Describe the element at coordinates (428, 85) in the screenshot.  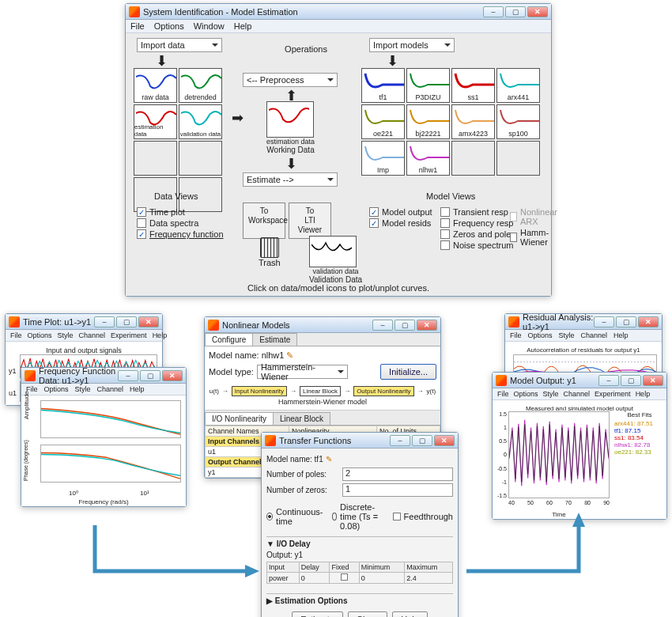
I see `model-tile-p3dizu: P3DIZU` at that location.